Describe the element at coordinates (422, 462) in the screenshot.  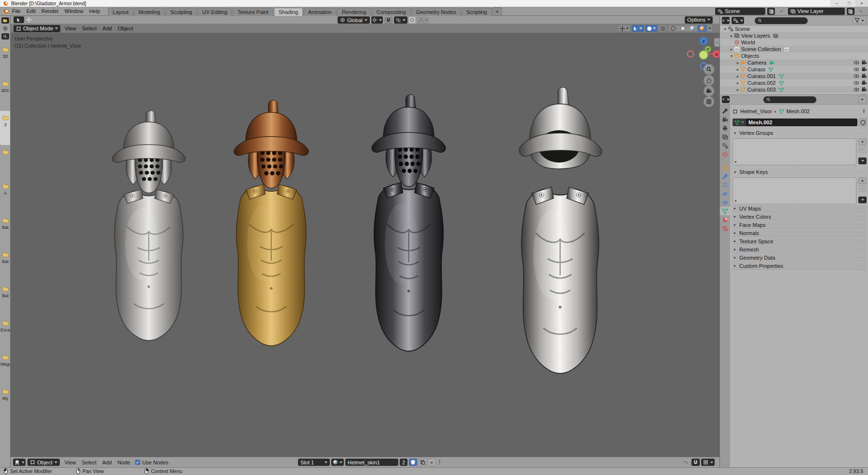
I see `material-copy-button` at that location.